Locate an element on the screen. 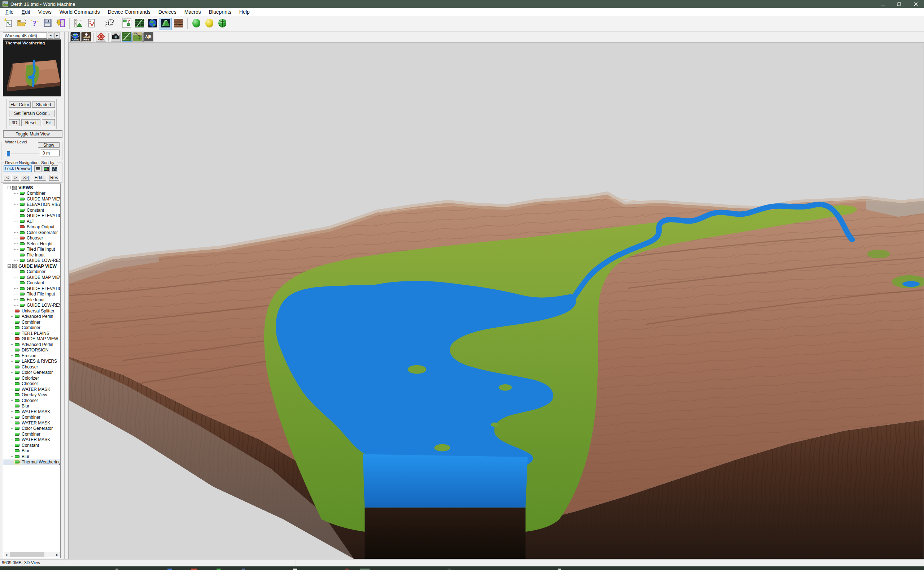 The image size is (924, 570). menu-macros: Macros is located at coordinates (193, 12).